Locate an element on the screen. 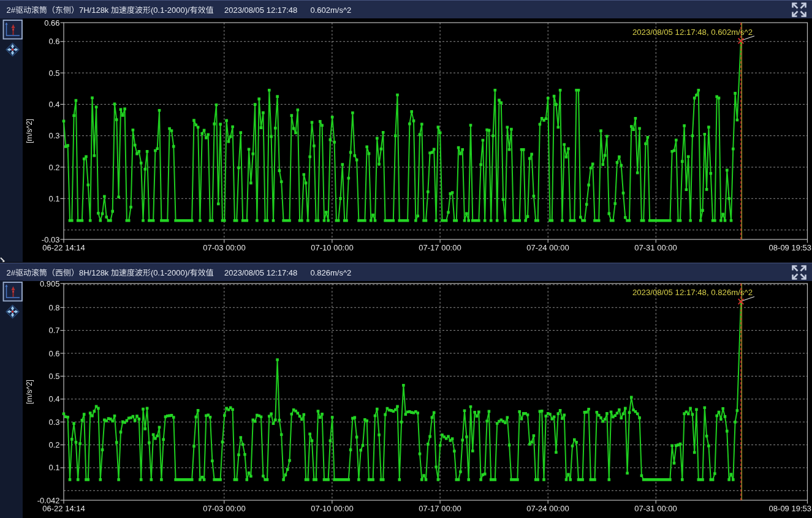 This screenshot has height=518, width=812. svg-text: 7H/128k is located at coordinates (94, 10).